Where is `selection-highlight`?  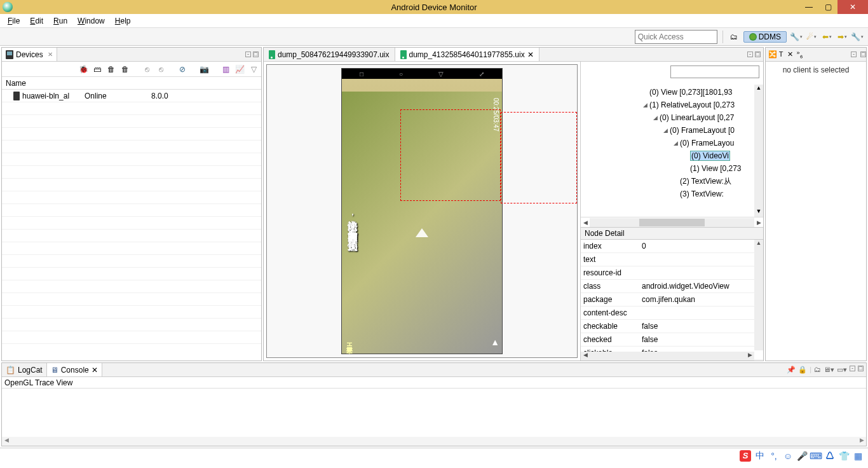
selection-highlight is located at coordinates (451, 155).